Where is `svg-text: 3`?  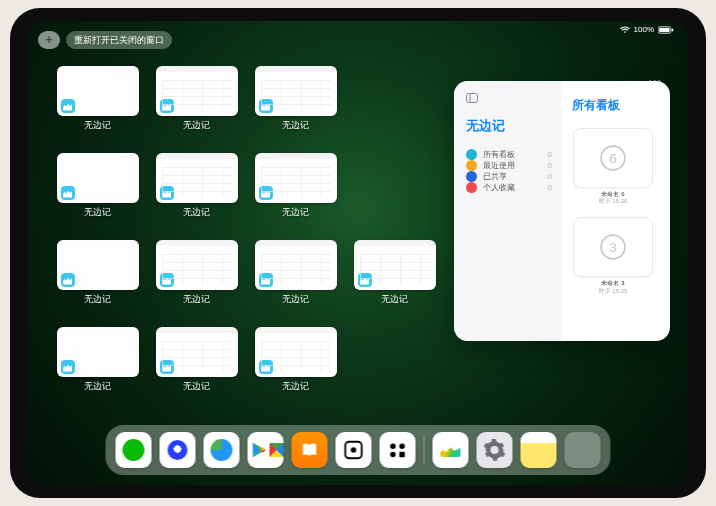
svg-text: 3 is located at coordinates (613, 248).